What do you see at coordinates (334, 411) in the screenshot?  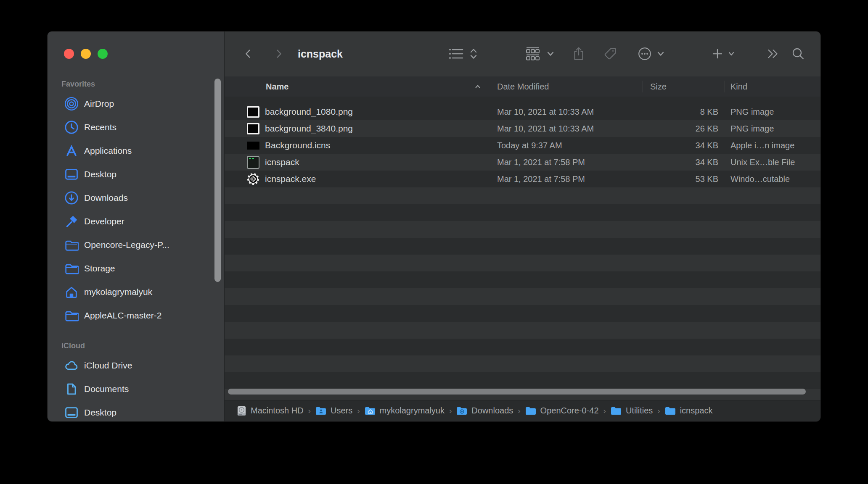 I see `path-item-users: Users` at bounding box center [334, 411].